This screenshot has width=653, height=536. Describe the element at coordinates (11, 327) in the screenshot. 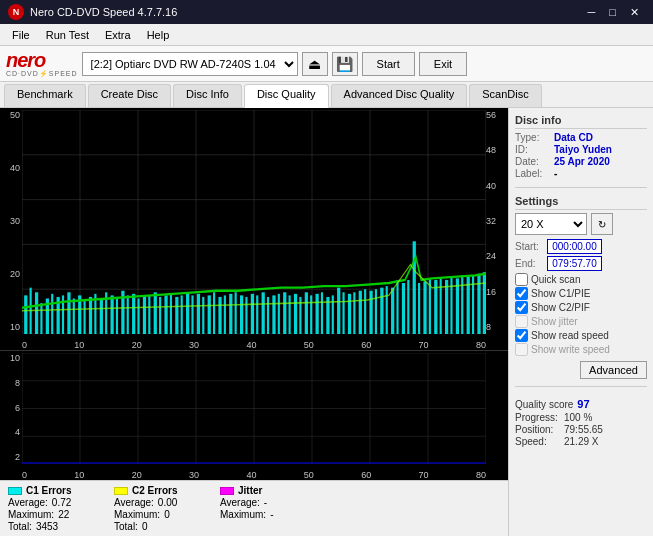

I see `y1-label-10: 10` at that location.